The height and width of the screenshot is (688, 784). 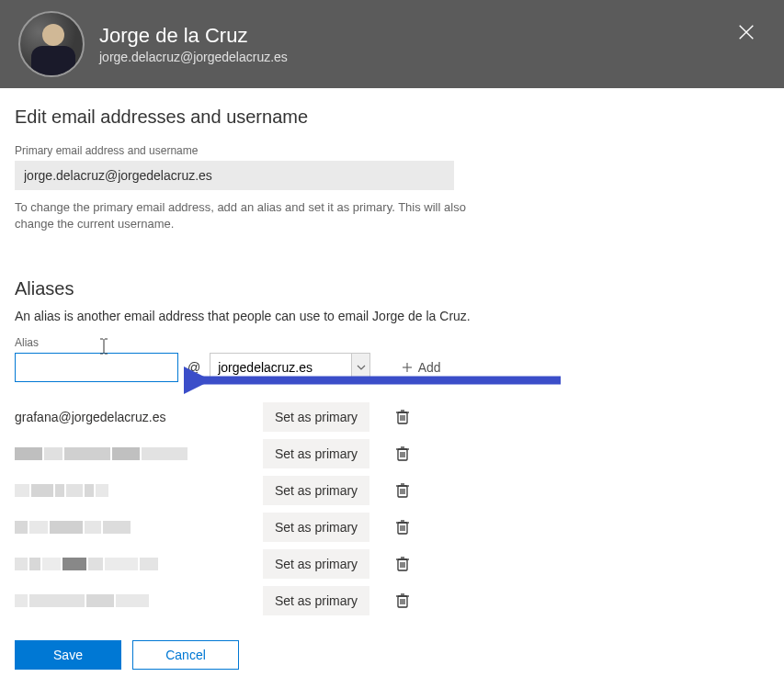 What do you see at coordinates (392, 151) in the screenshot?
I see `primary-email-label: Primary email address and username` at bounding box center [392, 151].